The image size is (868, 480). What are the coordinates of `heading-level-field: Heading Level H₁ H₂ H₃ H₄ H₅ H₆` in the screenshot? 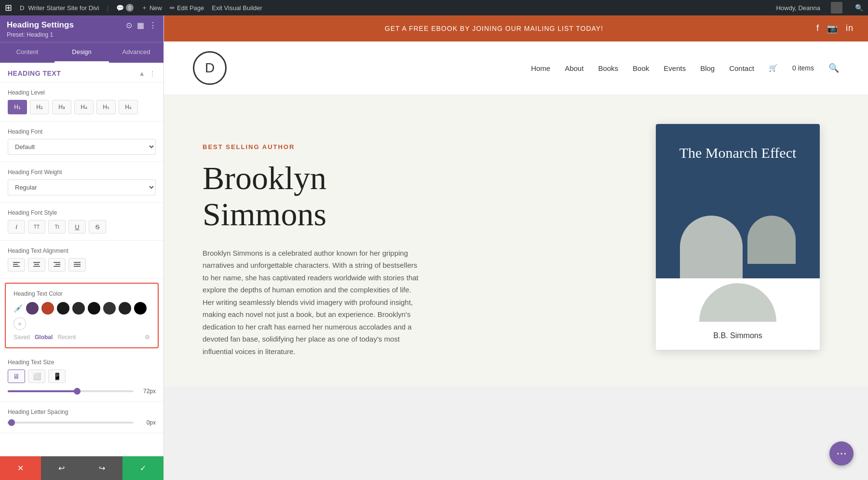 It's located at (82, 102).